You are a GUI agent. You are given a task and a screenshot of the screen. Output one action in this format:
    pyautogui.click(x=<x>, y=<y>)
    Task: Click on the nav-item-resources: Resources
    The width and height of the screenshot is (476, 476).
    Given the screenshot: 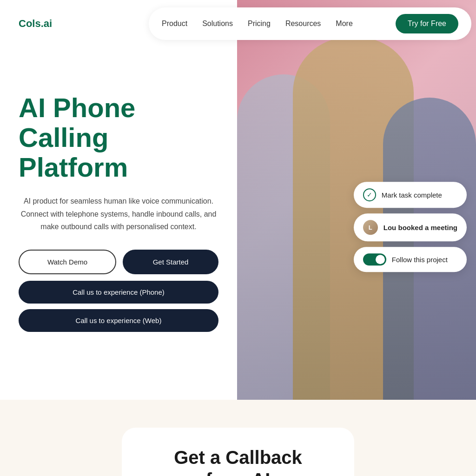 What is the action you would take?
    pyautogui.click(x=303, y=24)
    